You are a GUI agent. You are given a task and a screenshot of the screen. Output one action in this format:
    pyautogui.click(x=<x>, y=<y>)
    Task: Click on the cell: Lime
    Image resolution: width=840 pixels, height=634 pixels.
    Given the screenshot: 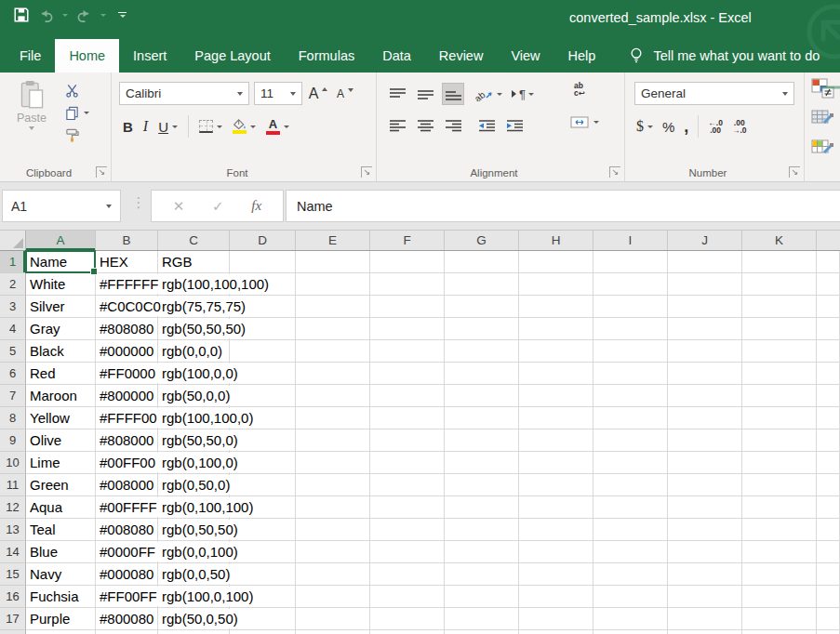 What is the action you would take?
    pyautogui.click(x=61, y=463)
    